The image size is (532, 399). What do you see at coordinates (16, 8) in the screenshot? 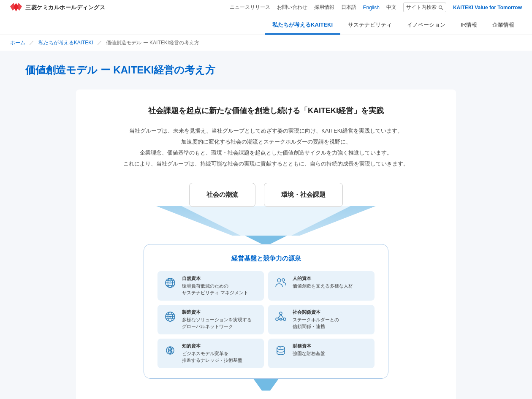
I see `logo-icon` at bounding box center [16, 8].